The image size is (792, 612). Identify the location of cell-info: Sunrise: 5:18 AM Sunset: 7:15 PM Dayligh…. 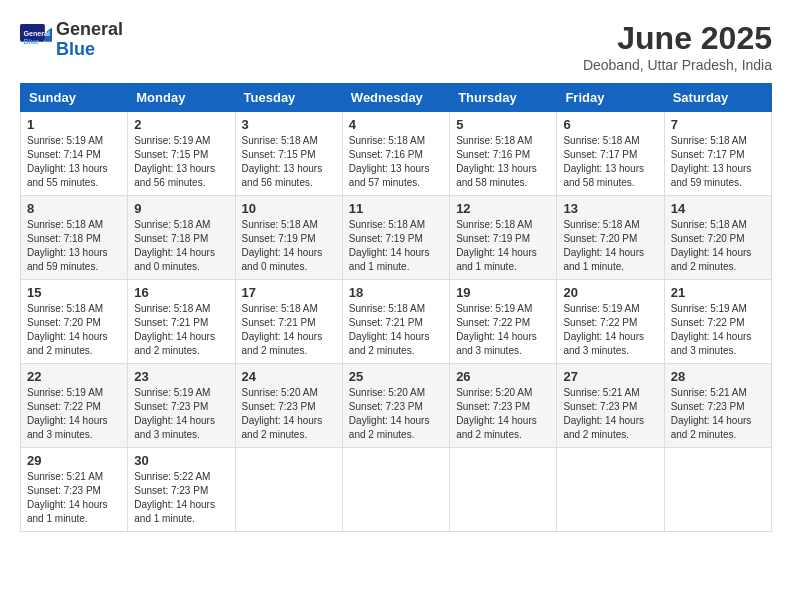
(289, 162).